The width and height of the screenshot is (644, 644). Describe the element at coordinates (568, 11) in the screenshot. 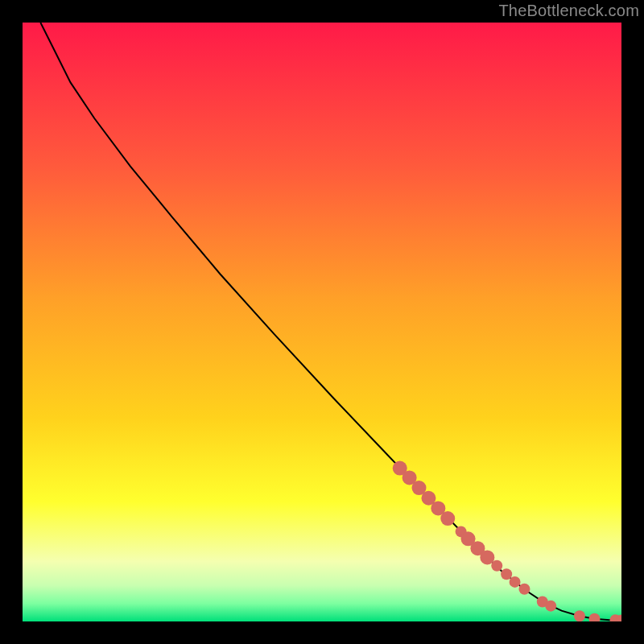

I see `watermark-text: TheBottleneck.com` at that location.